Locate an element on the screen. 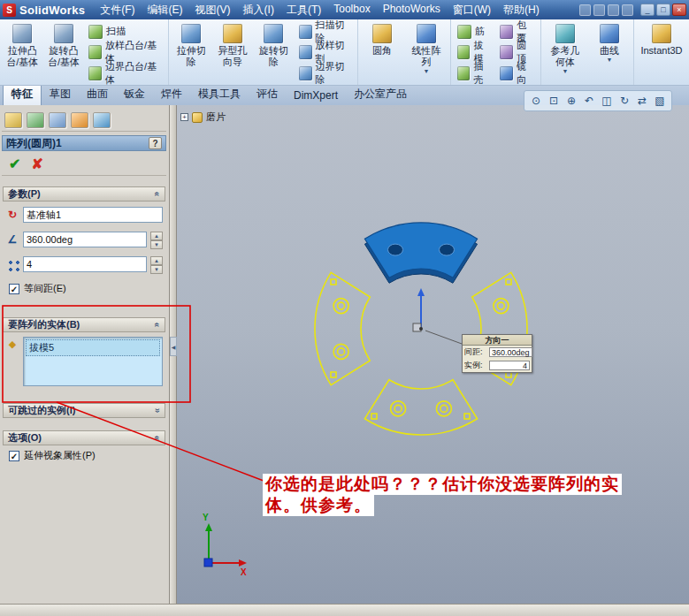 This screenshot has height=616, width=689. menu-toolbox: Toolbox is located at coordinates (352, 11).